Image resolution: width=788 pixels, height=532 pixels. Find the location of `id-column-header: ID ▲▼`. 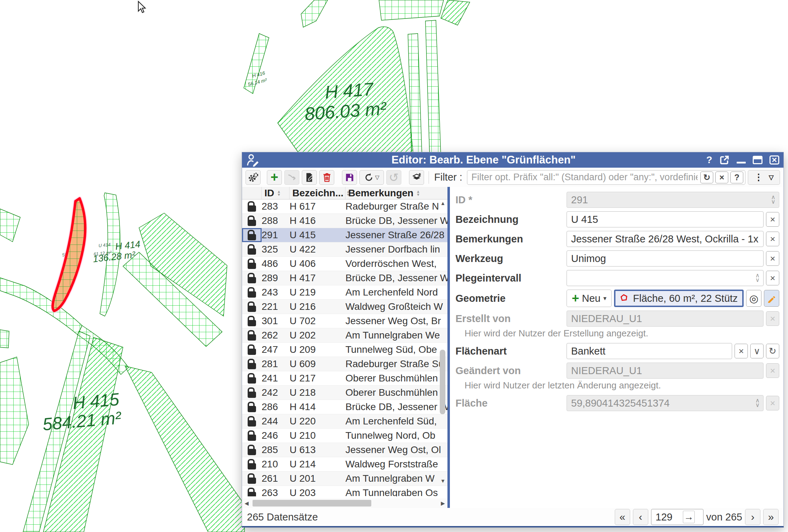

id-column-header: ID ▲▼ is located at coordinates (276, 193).